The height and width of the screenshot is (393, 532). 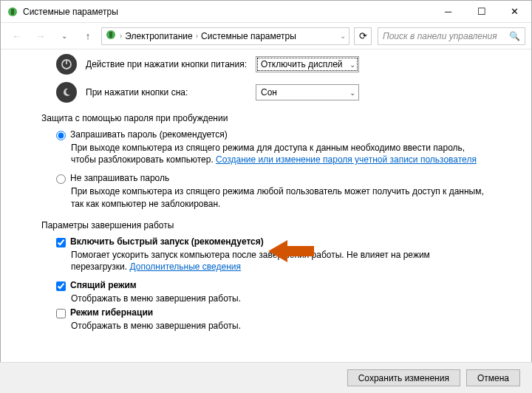 What do you see at coordinates (61, 287) in the screenshot?
I see `sleep-mode-input` at bounding box center [61, 287].